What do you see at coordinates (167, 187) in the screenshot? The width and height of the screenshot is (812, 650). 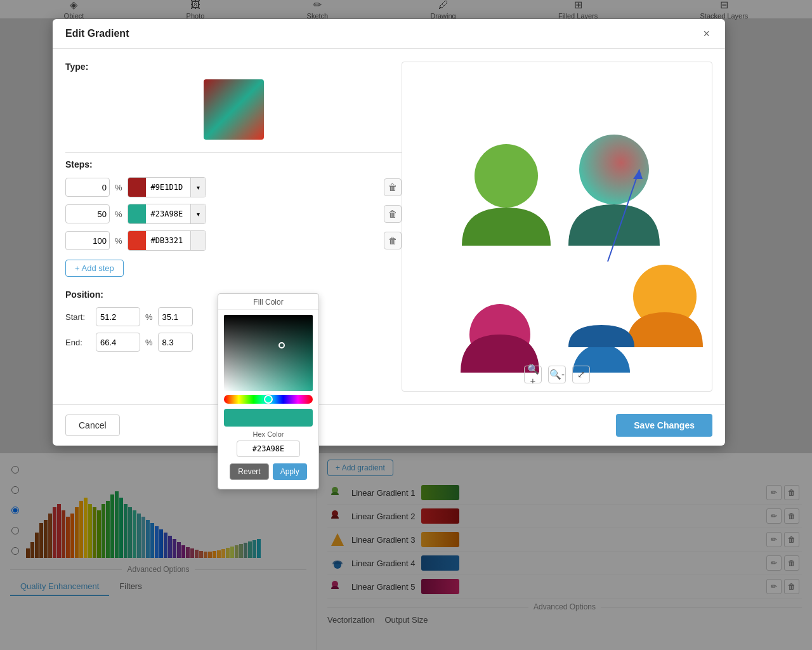 I see `step-0-color-btn: #9E1D1D ▾` at bounding box center [167, 187].